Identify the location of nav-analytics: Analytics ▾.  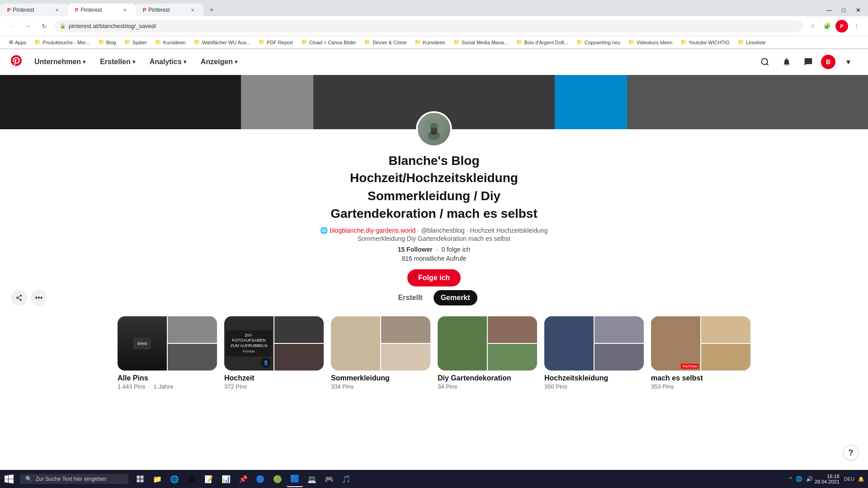
(168, 62).